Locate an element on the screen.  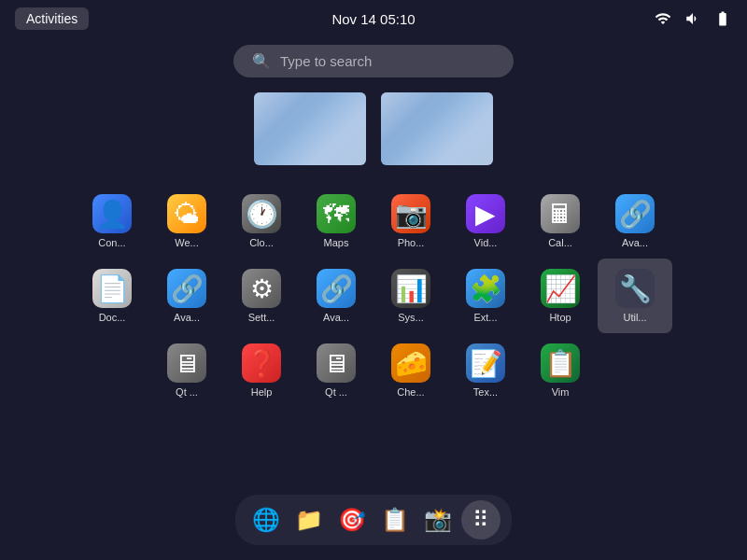
contacts-label: Con... is located at coordinates (112, 243).